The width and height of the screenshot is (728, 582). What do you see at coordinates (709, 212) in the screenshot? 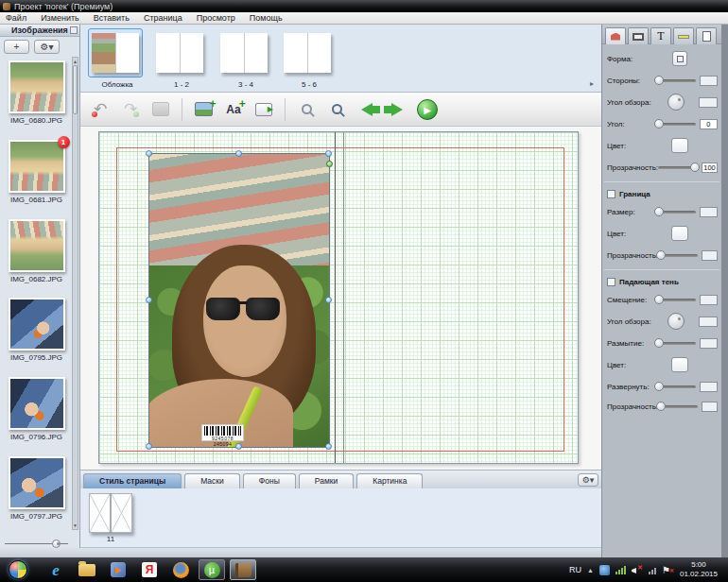
I see `border-size-value` at bounding box center [709, 212].